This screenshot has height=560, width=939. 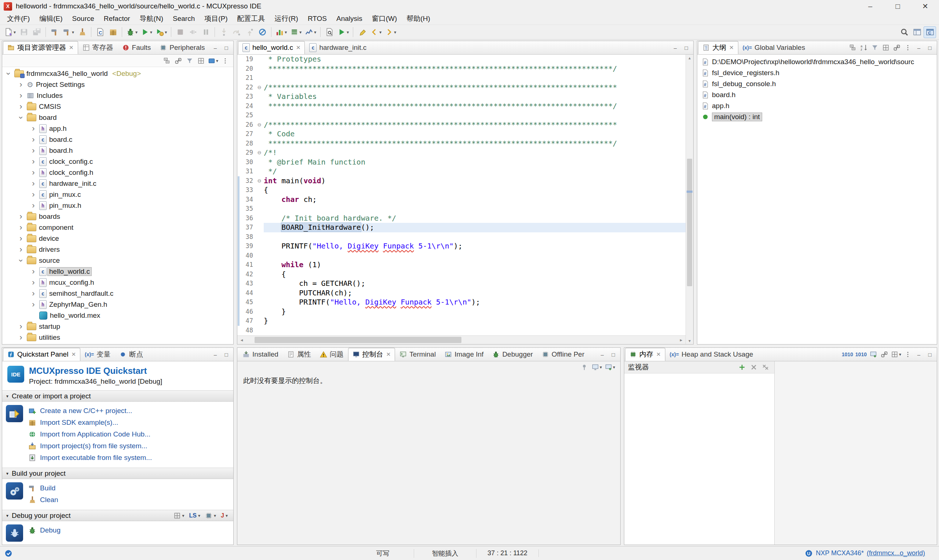 What do you see at coordinates (711, 355) in the screenshot?
I see `memory-tab-heap-and-stack-usage: (x)=Heap and Stack Usage` at bounding box center [711, 355].